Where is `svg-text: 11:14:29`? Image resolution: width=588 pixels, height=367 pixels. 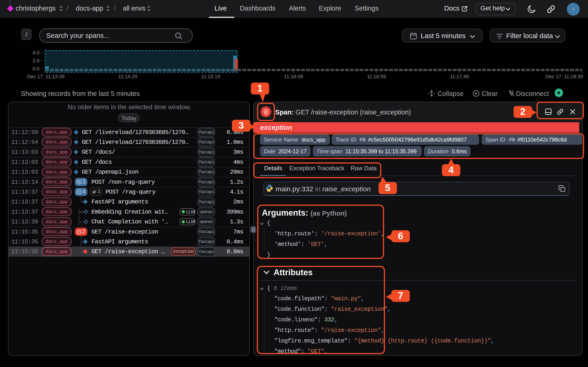 svg-text: 11:14:29 is located at coordinates (128, 76).